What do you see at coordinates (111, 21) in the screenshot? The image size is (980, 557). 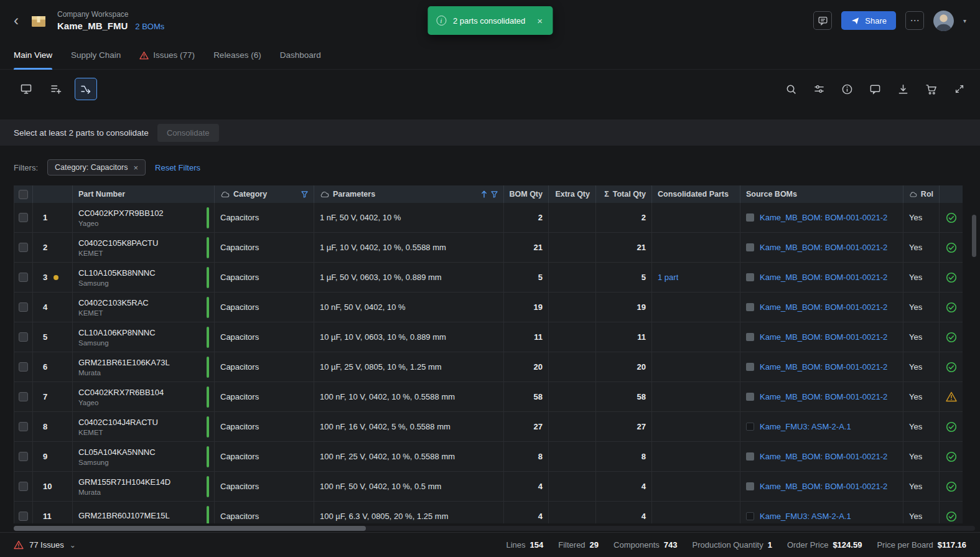 I see `workspace-meta: Company Workspace Kame_MB_FMU 2 BOMs` at bounding box center [111, 21].